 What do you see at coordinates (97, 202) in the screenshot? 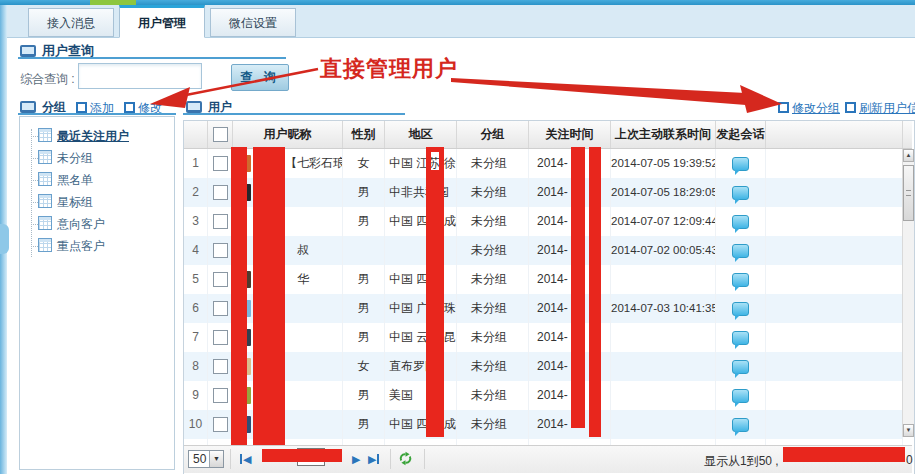
I see `group-tree-item: 星标组` at bounding box center [97, 202].